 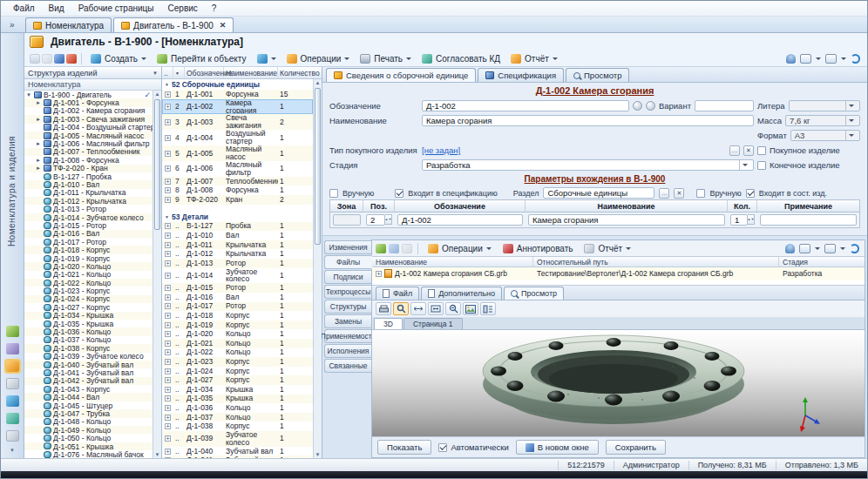 What do you see at coordinates (471, 308) in the screenshot?
I see `image-export-icon` at bounding box center [471, 308].